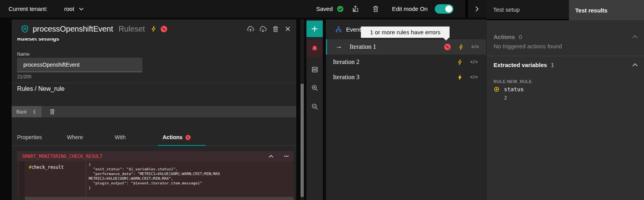 This screenshot has height=200, width=644. What do you see at coordinates (315, 88) in the screenshot?
I see `zoom-in-button` at bounding box center [315, 88].